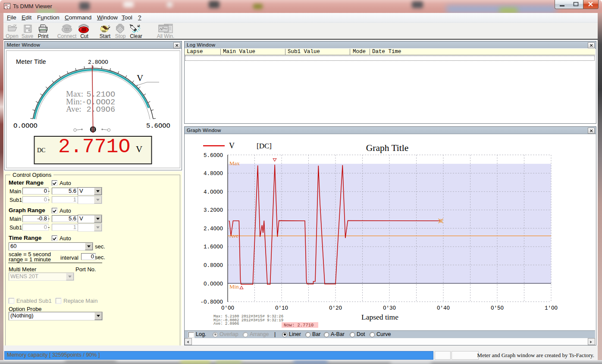 The width and height of the screenshot is (602, 364). Describe the element at coordinates (443, 308) in the screenshot. I see `svg-text: O'4O` at that location.